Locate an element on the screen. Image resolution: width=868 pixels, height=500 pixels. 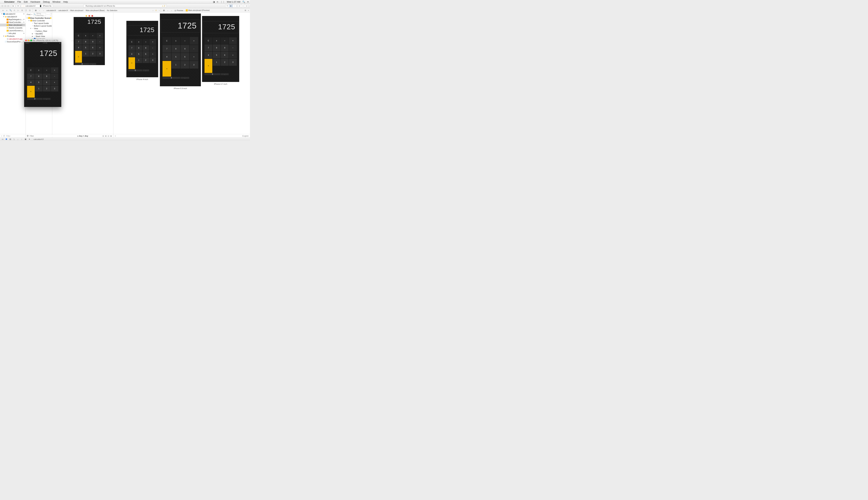
calc-key: 5 is located at coordinates (39, 82).